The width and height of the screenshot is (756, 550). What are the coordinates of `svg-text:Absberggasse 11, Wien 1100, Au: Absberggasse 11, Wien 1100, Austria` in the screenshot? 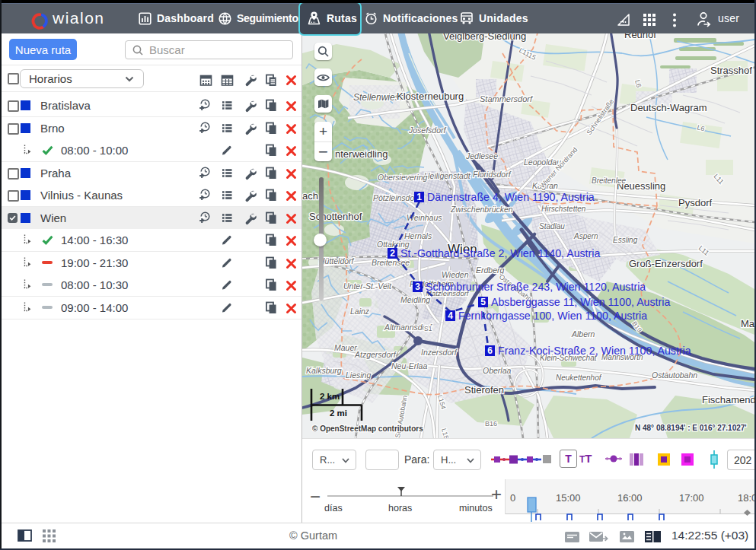 It's located at (580, 302).